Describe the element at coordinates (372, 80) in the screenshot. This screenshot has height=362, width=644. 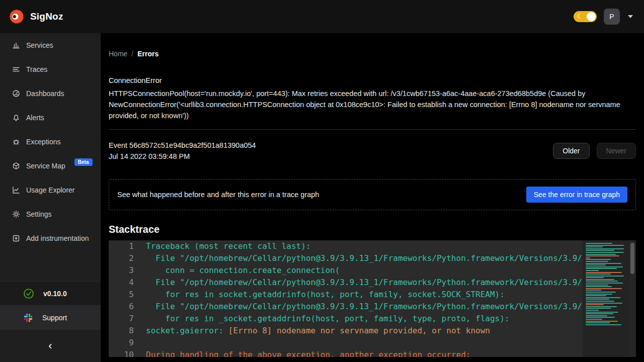
I see `error-title: ConnectionError` at that location.